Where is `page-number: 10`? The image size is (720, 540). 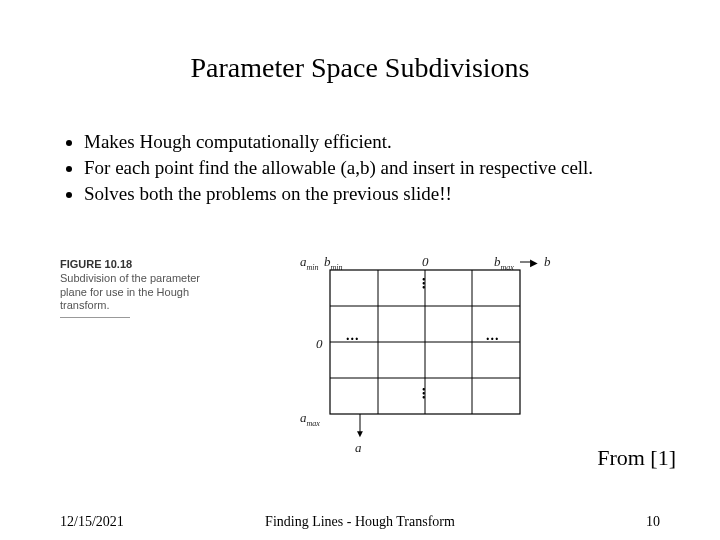 page-number: 10 is located at coordinates (653, 522).